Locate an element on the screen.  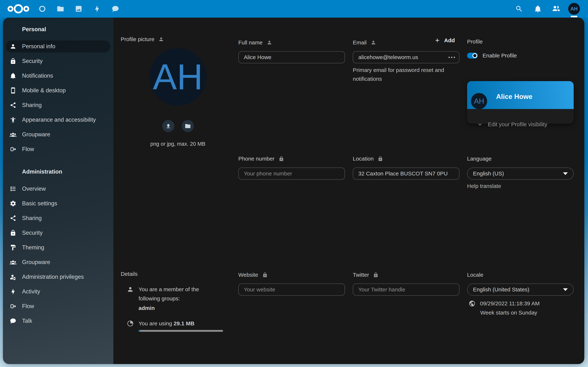
email-helper-text: Primary email for password reset and not… is located at coordinates (404, 75).